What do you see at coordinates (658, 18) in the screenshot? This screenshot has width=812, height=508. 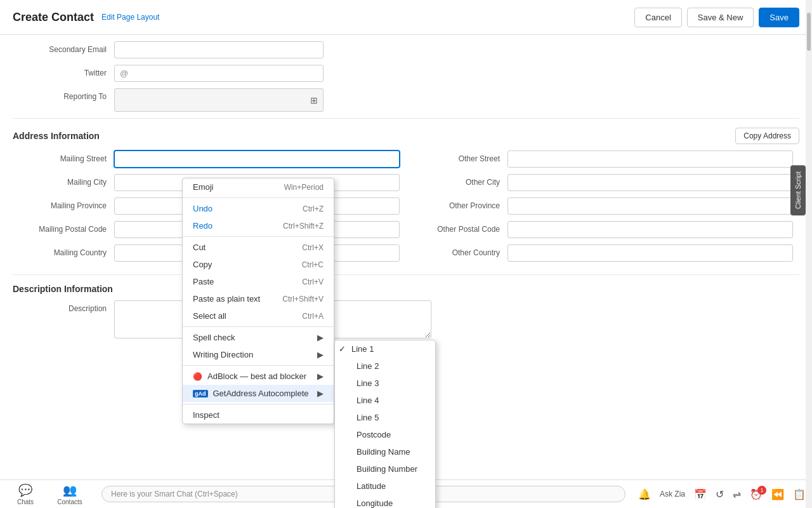 I see `cancel-button: Cancel` at bounding box center [658, 18].